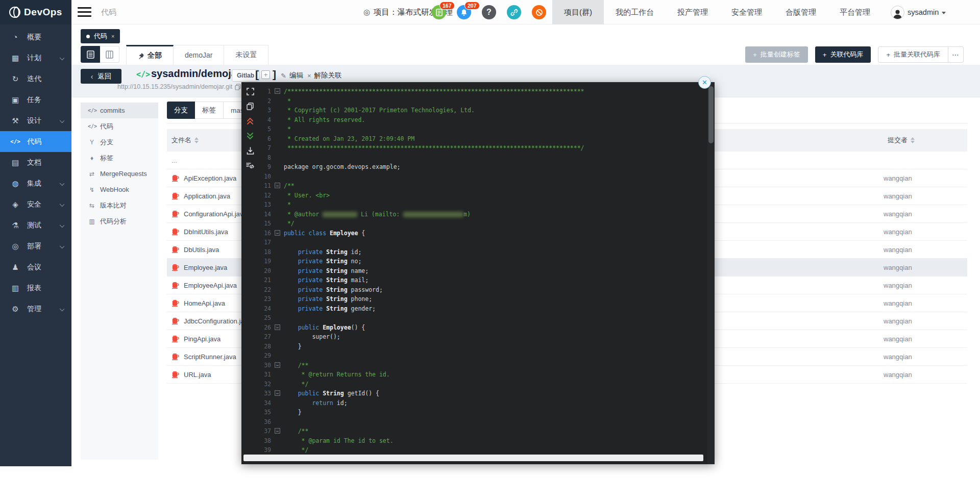 The image size is (980, 478). I want to click on top-menu-item: 平台管理, so click(855, 12).